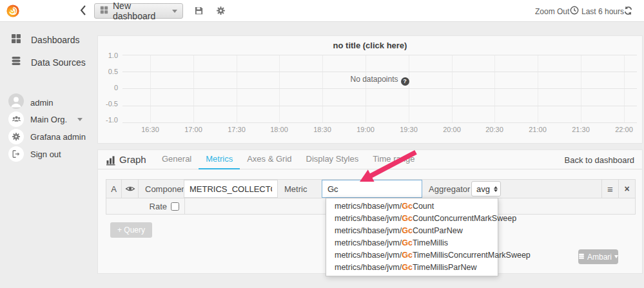  What do you see at coordinates (300, 189) in the screenshot?
I see `metric-label: Metric` at bounding box center [300, 189].